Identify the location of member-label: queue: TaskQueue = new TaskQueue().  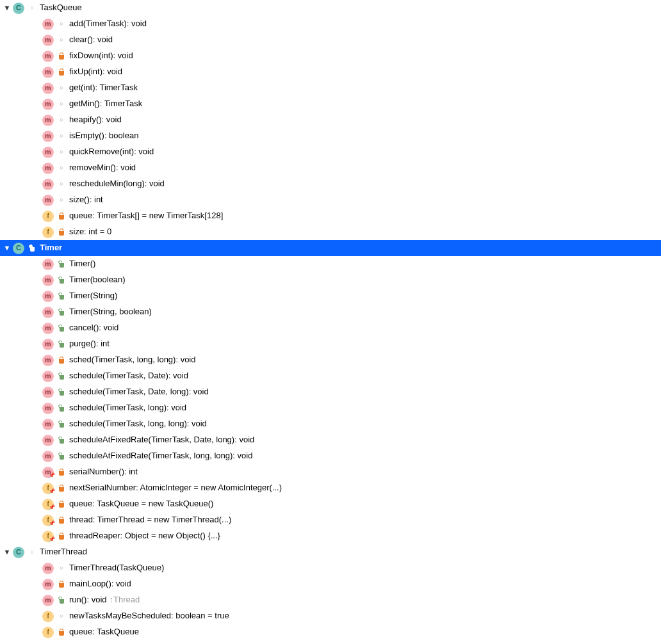
(141, 504).